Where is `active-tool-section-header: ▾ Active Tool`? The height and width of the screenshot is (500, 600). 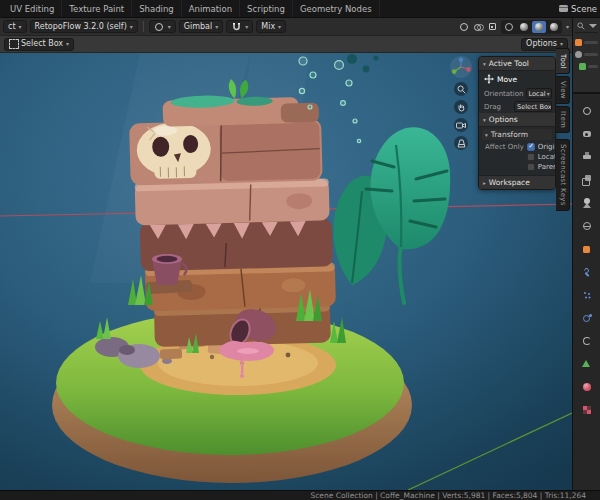
active-tool-section-header: ▾ Active Tool is located at coordinates (517, 64).